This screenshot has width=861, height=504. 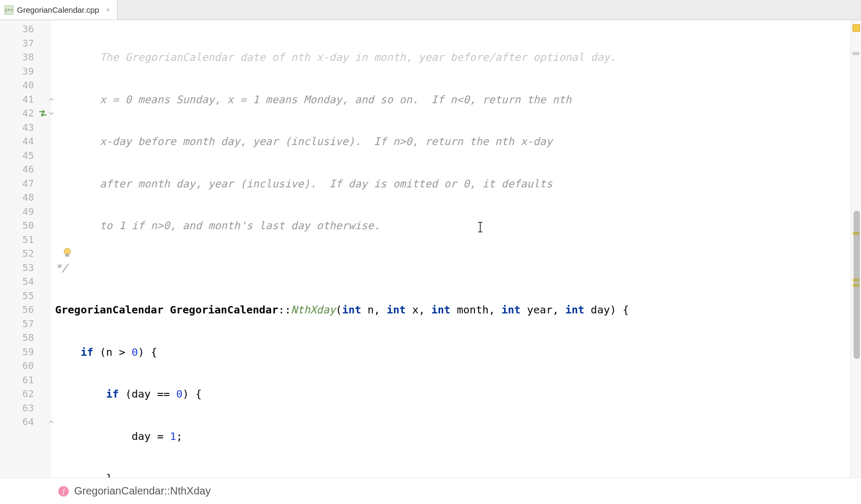 I want to click on breadcrumb-path: GregorianCalendar::NthXday, so click(x=142, y=491).